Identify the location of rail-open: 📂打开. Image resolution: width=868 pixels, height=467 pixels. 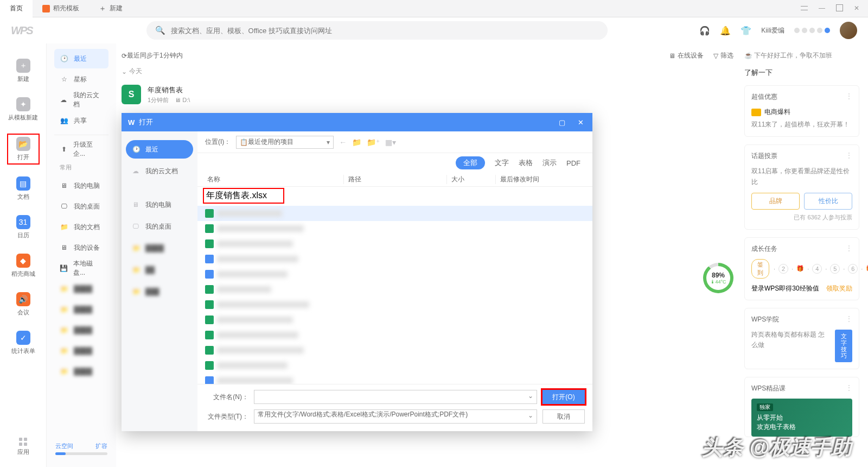
(23, 149).